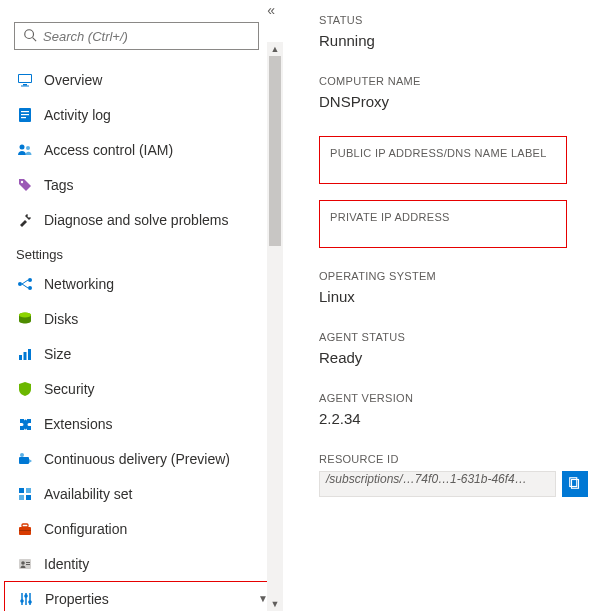  What do you see at coordinates (275, 49) in the screenshot?
I see `scroll-up-icon: ▲` at bounding box center [275, 49].